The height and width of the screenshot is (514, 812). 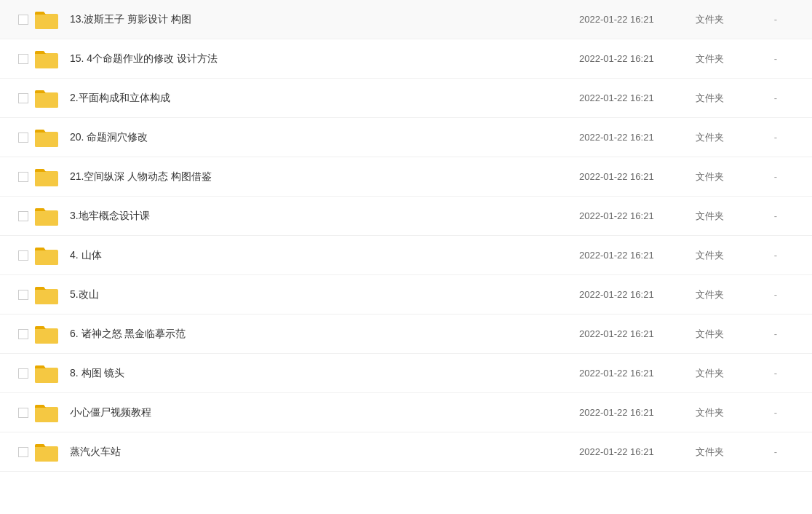 What do you see at coordinates (406, 177) in the screenshot?
I see `table-row: 21.空间纵深 人物动态 构图借鉴 2022-01-22 16:21 文件夹 -` at bounding box center [406, 177].